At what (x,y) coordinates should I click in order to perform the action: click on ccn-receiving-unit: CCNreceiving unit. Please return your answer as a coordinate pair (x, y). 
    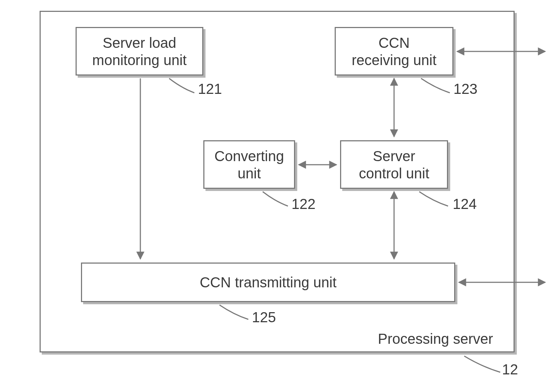
    Looking at the image, I should click on (394, 51).